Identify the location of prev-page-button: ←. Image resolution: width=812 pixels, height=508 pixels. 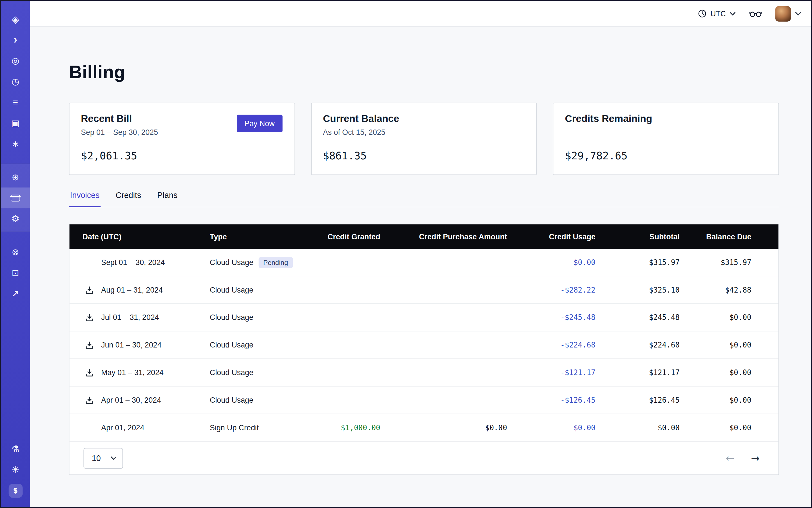
(730, 458).